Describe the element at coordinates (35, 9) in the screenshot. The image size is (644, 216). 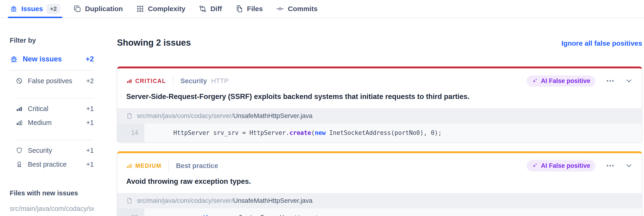
I see `tab-issues: Issues +2` at that location.